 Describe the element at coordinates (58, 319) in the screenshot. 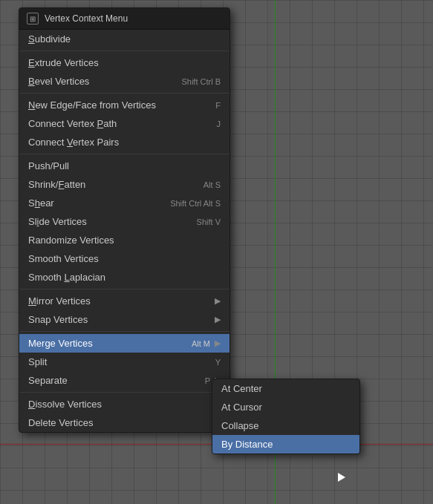

I see `menu-item-label: Snap Vertices` at that location.